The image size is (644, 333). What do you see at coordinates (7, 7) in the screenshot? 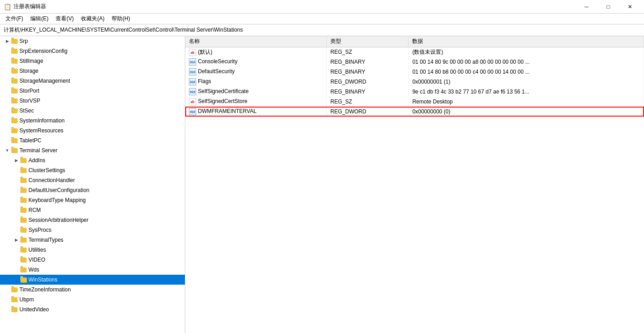
I see `app-icon: 📋` at bounding box center [7, 7].